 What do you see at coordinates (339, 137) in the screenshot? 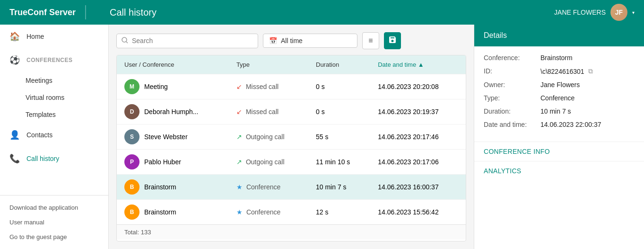
I see `cell-duration: 55 s` at bounding box center [339, 137].